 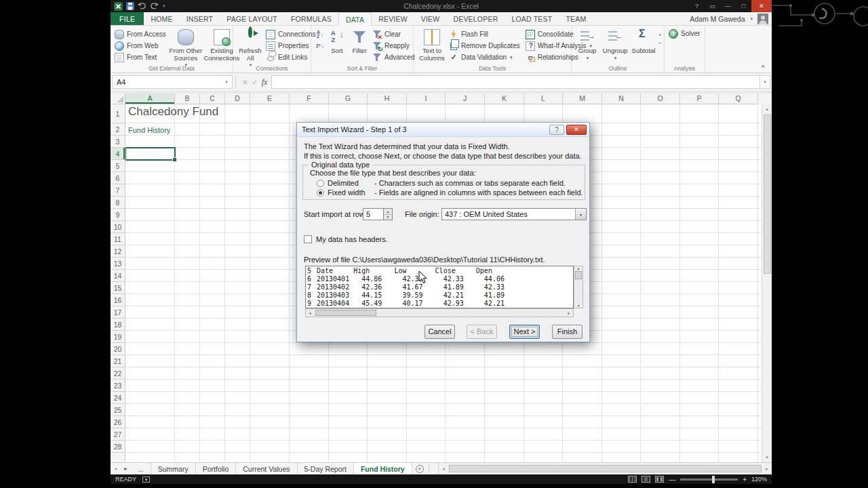 I want to click on edit-links-button: Edit Links, so click(x=291, y=57).